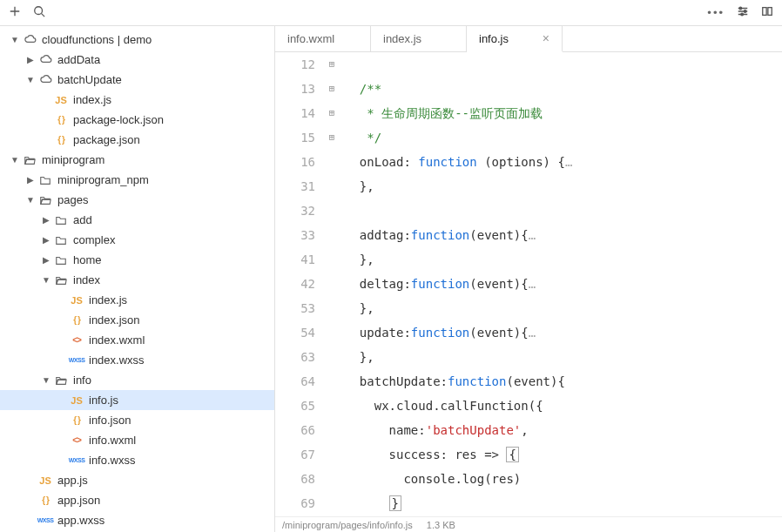 This screenshot has width=782, height=532. Describe the element at coordinates (295, 89) in the screenshot. I see `line-number: 13` at that location.